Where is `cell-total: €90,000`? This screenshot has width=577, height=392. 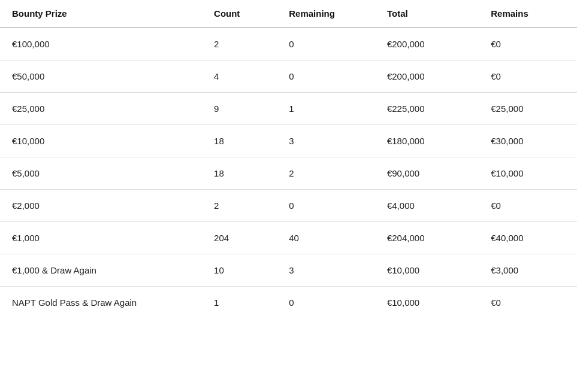
cell-total: €90,000 is located at coordinates (427, 174).